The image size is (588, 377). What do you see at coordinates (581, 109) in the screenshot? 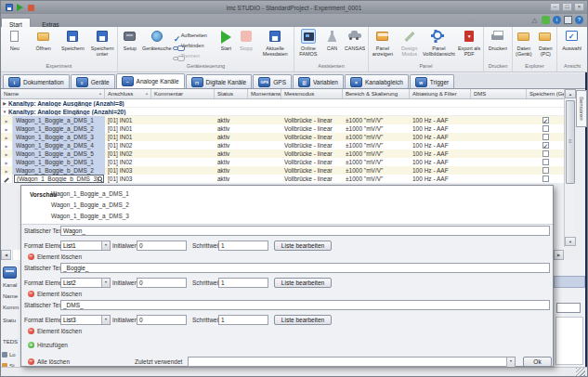
I see `sensoren-side-tab: Sensoren` at bounding box center [581, 109].